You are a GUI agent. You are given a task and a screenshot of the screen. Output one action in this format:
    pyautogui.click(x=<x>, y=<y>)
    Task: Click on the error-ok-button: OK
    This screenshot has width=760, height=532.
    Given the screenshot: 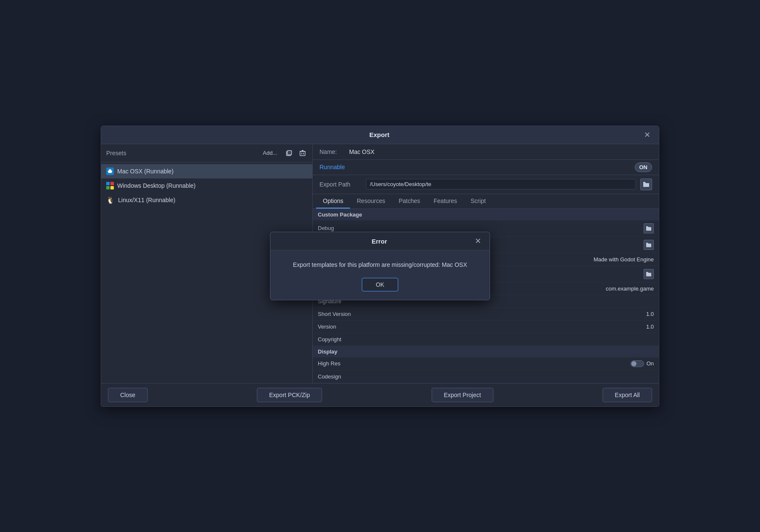 What is the action you would take?
    pyautogui.click(x=380, y=285)
    